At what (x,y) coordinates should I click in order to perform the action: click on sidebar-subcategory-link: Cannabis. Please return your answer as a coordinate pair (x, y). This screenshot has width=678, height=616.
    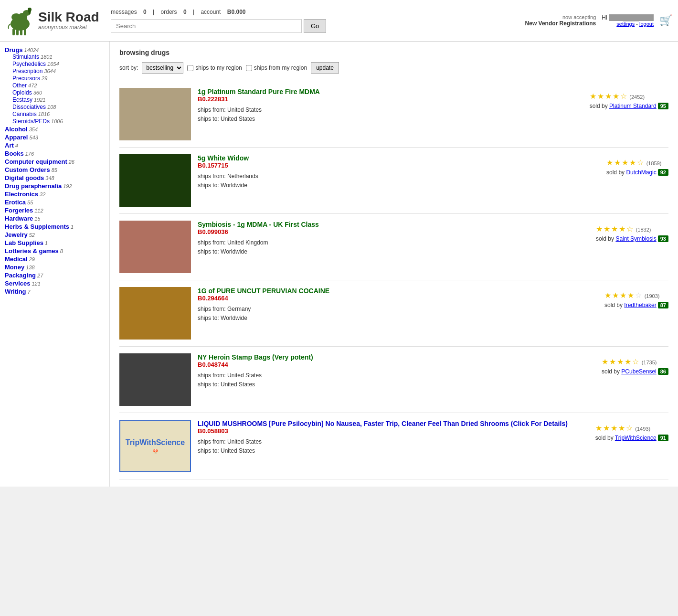
    Looking at the image, I should click on (25, 114).